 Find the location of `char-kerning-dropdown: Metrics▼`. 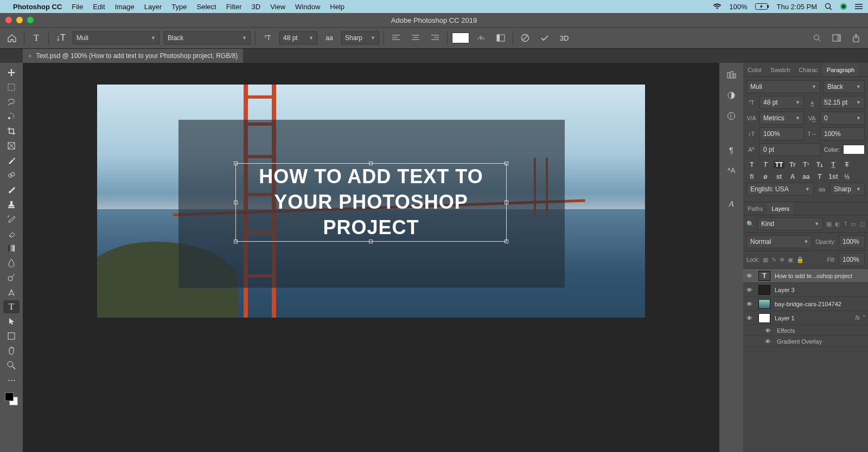

char-kerning-dropdown: Metrics▼ is located at coordinates (782, 118).